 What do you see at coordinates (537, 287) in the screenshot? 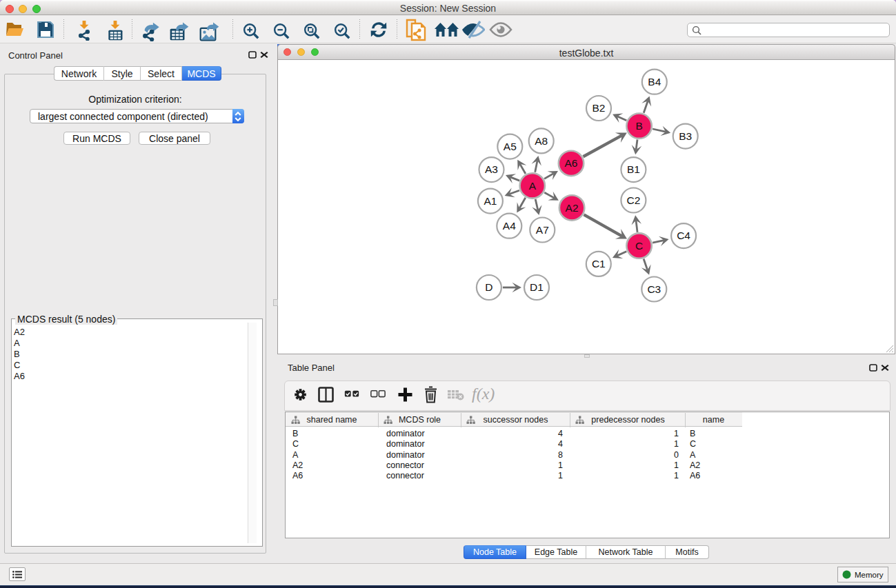
I see `svg-text: D1` at bounding box center [537, 287].